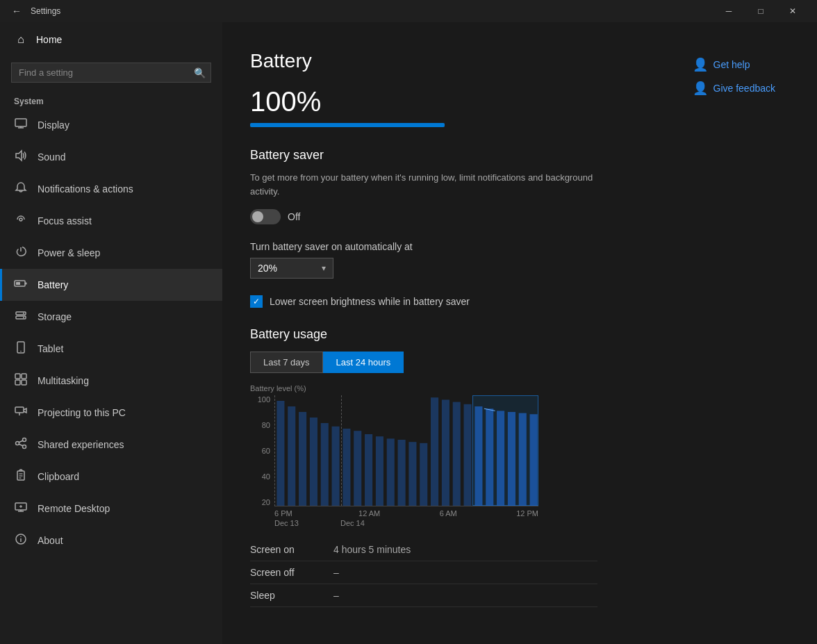 The width and height of the screenshot is (817, 644). What do you see at coordinates (111, 100) in the screenshot?
I see `sidebar-section-label: System` at bounding box center [111, 100].